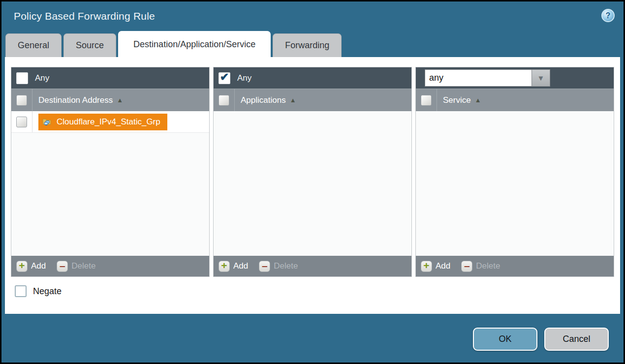  What do you see at coordinates (110, 266) in the screenshot?
I see `destination-footer: + Add – Delete` at bounding box center [110, 266].